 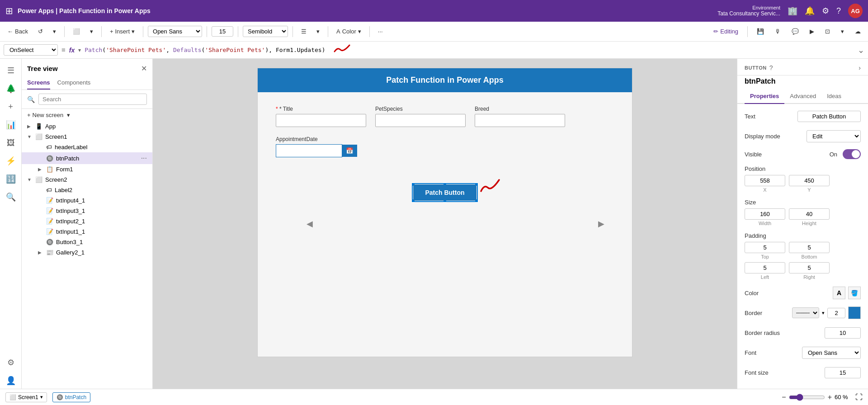 What do you see at coordinates (41, 32) in the screenshot?
I see `undo-button: ↺` at bounding box center [41, 32].